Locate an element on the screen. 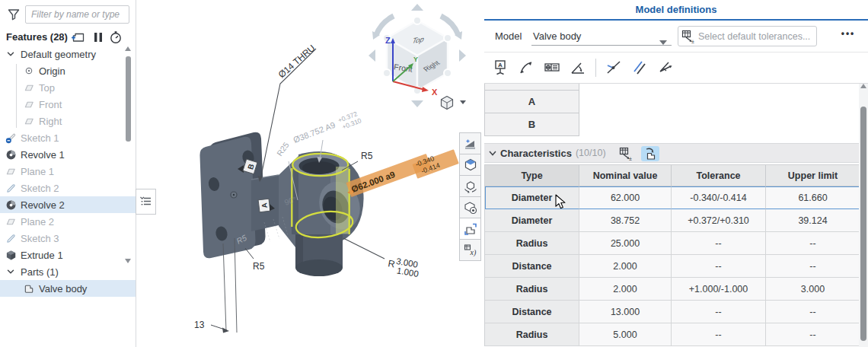 The width and height of the screenshot is (868, 347). tree-item-extrude-1: Extrude 1 is located at coordinates (68, 255).